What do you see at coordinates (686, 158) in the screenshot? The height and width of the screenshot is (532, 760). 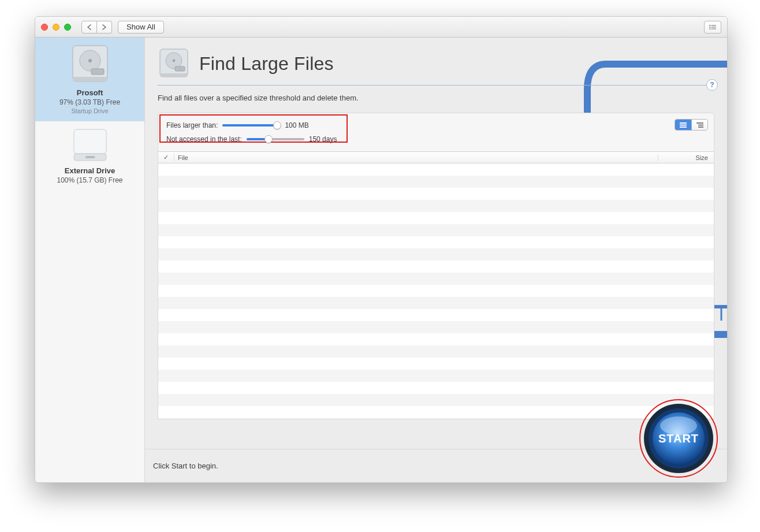 I see `column-header-size: Size` at bounding box center [686, 158].